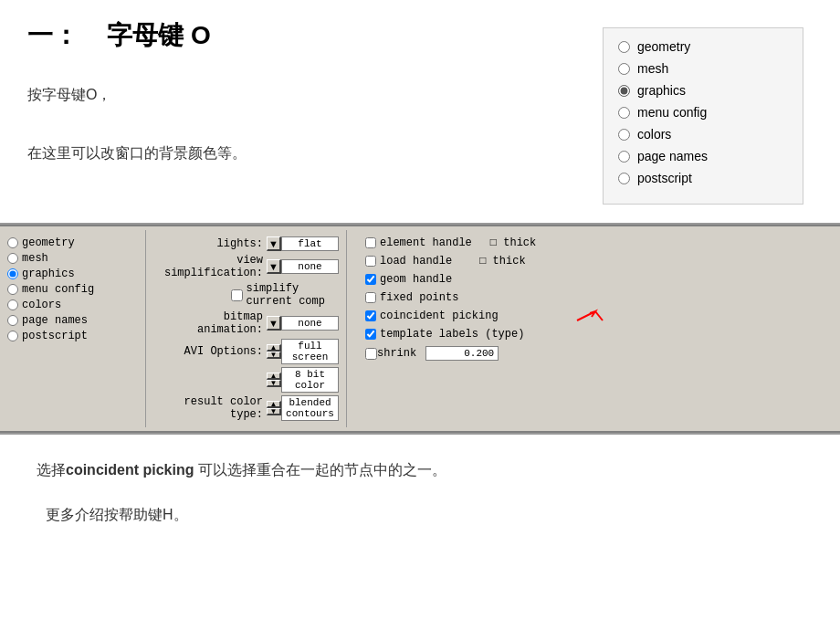 The image size is (840, 630). I want to click on bottom-description: 选择coincident picking 可以选择重合在一起的节点中的之一。, so click(420, 471).